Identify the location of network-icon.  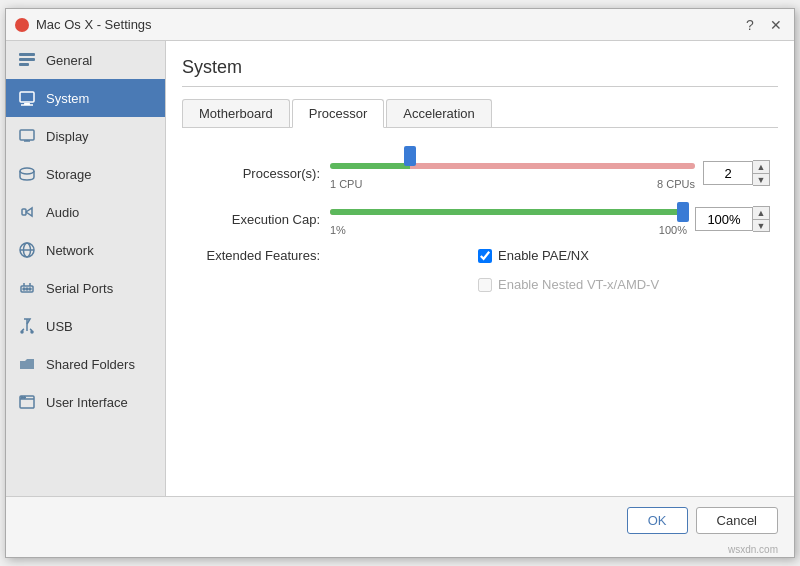
(27, 250).